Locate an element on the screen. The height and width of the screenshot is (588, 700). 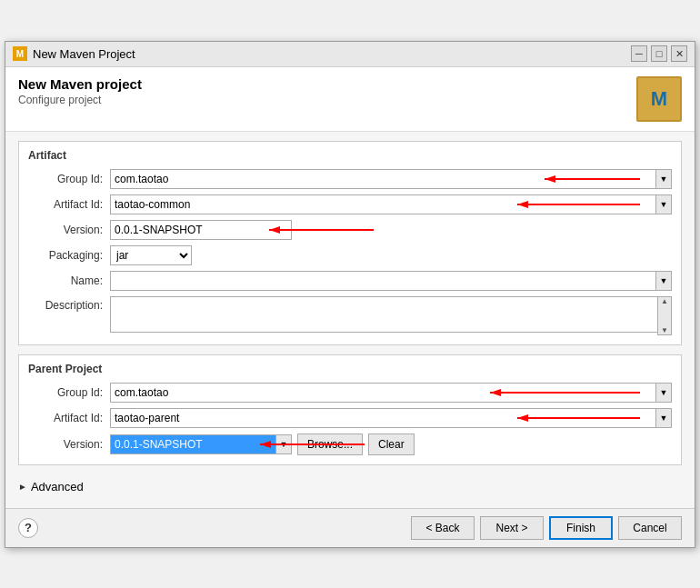
maven-icon: M is located at coordinates (659, 99).